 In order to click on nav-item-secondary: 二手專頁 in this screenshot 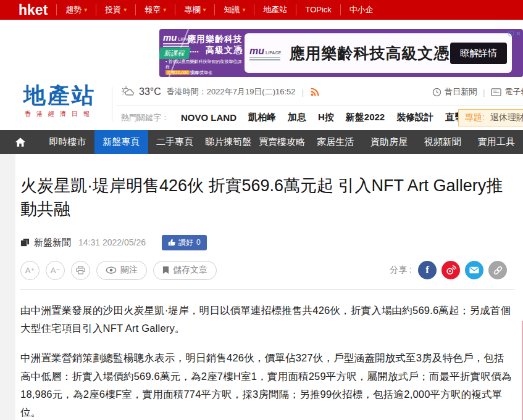, I will do `click(175, 142)`.